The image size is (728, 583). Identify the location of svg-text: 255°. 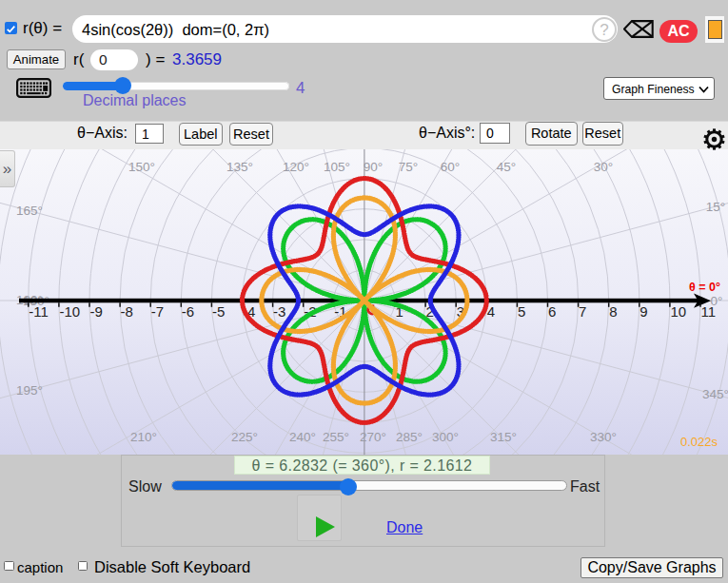
(336, 437).